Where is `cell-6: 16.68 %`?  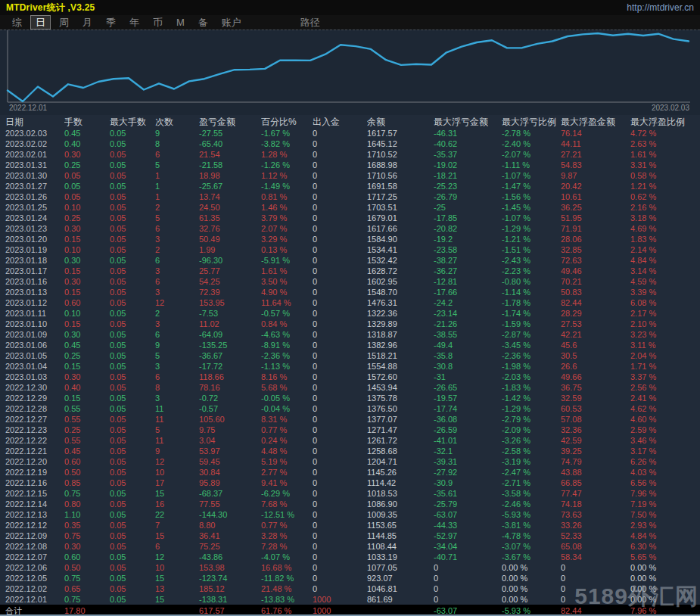 cell-6: 16.68 % is located at coordinates (287, 568).